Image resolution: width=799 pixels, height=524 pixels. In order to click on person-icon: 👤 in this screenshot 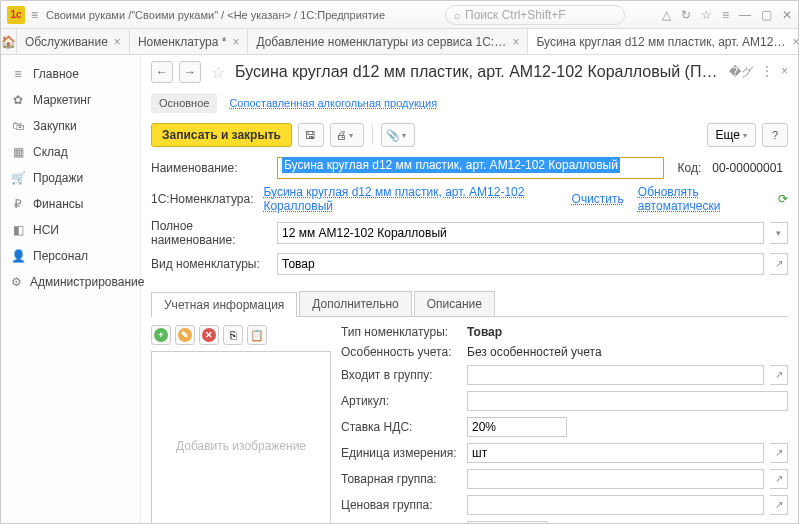, I will do `click(18, 256)`.